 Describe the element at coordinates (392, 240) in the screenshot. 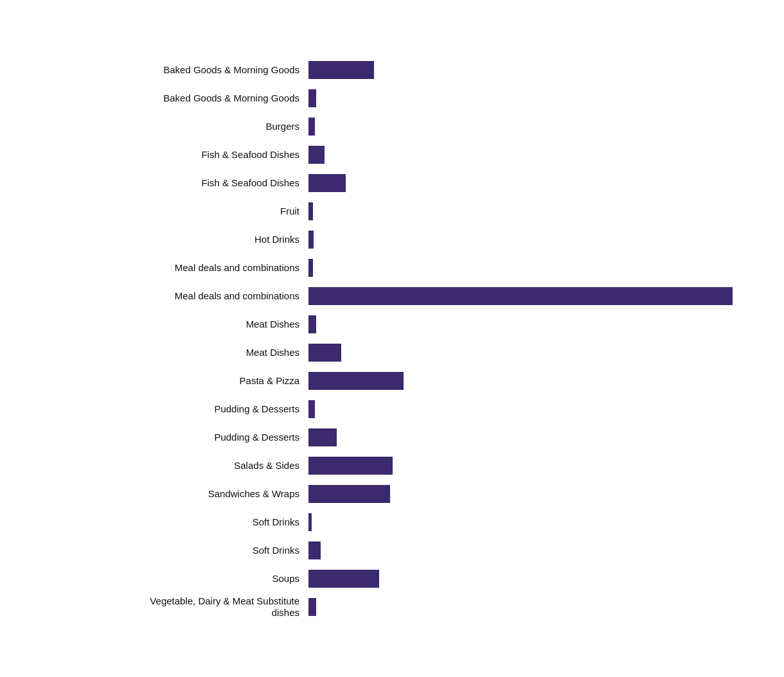

I see `chart-row: Hot Drinks` at that location.